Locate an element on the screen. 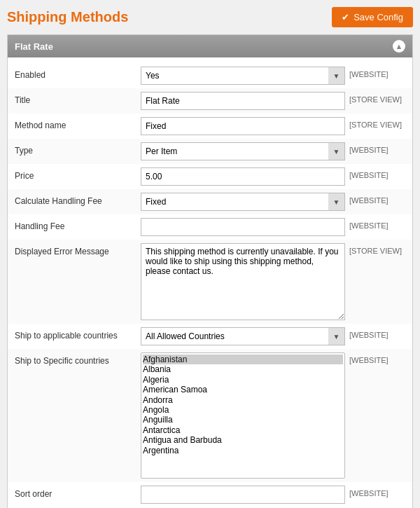 The width and height of the screenshot is (420, 508). field-label: Calculate Handling Fee is located at coordinates (78, 199).